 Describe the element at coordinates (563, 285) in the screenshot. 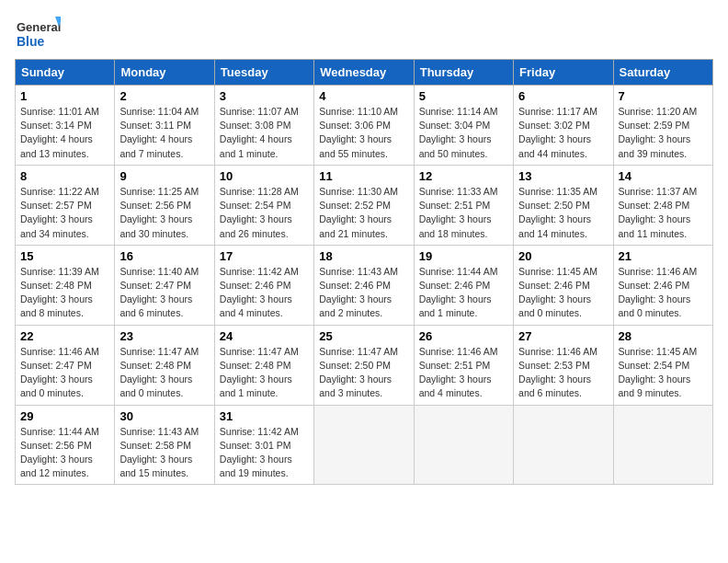

I see `calendar-cell: 20 Sunrise: 11:45 AMSunset: 2:46 PMDayli…` at that location.